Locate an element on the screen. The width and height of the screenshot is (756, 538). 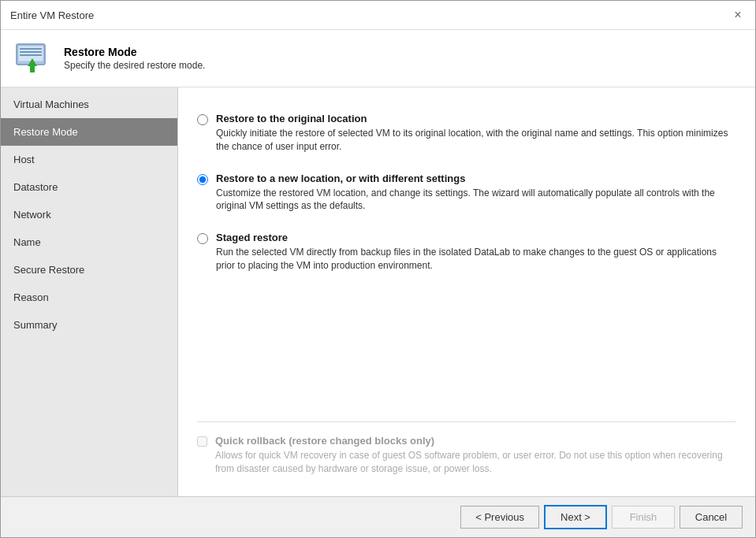
header-subheading: Specify the desired restore mode. is located at coordinates (134, 65).